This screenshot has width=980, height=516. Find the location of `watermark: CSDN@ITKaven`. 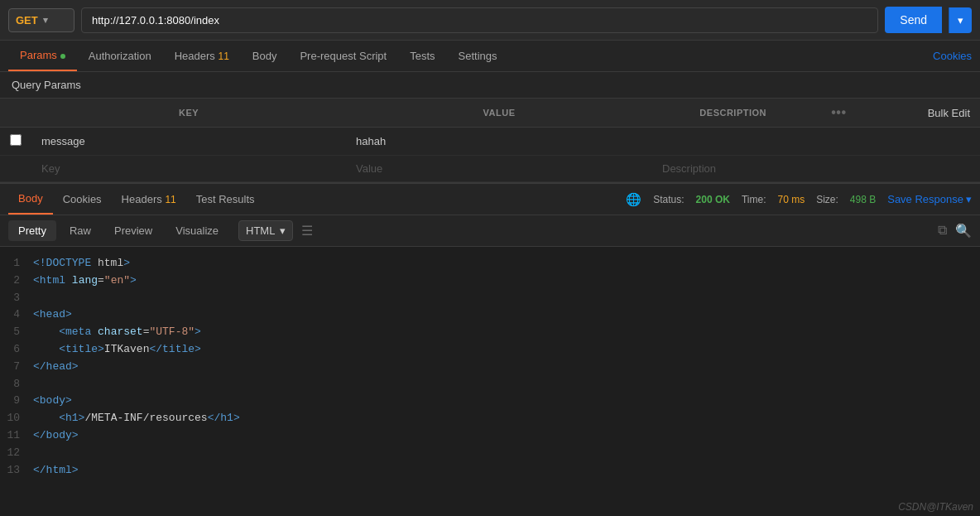

watermark: CSDN@ITKaven is located at coordinates (935, 507).